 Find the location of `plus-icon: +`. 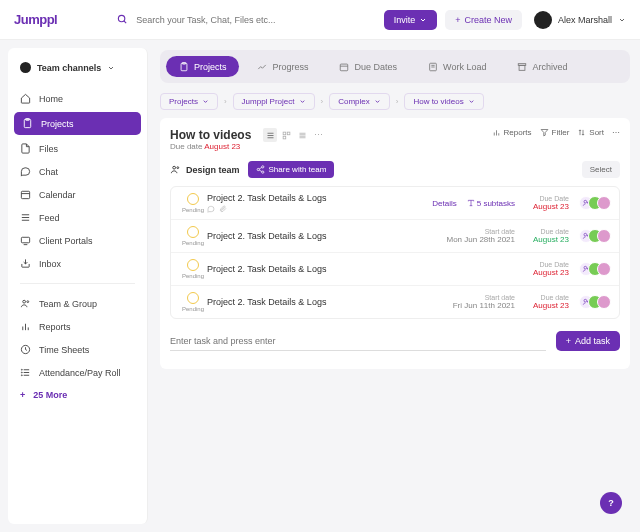

plus-icon: + is located at coordinates (458, 20).